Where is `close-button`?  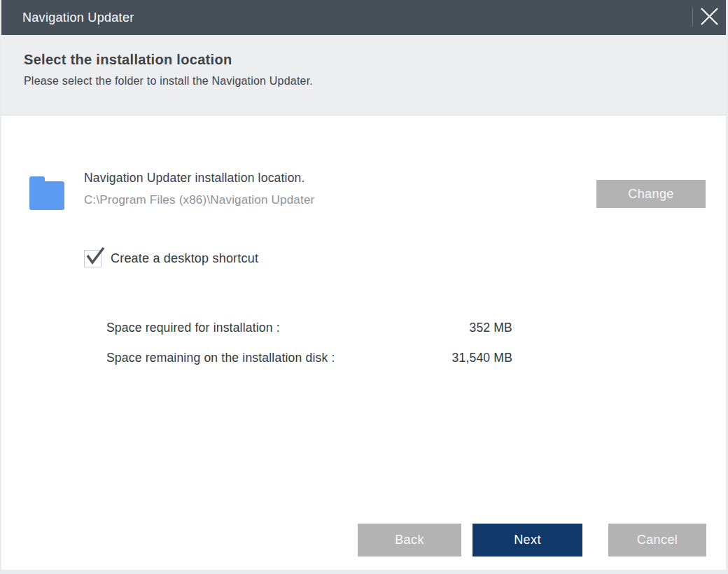
close-button is located at coordinates (710, 18).